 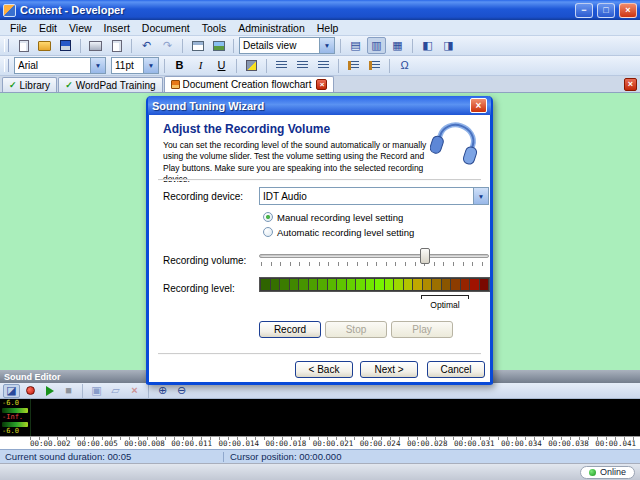 What do you see at coordinates (198, 46) in the screenshot?
I see `insert-table-button` at bounding box center [198, 46].